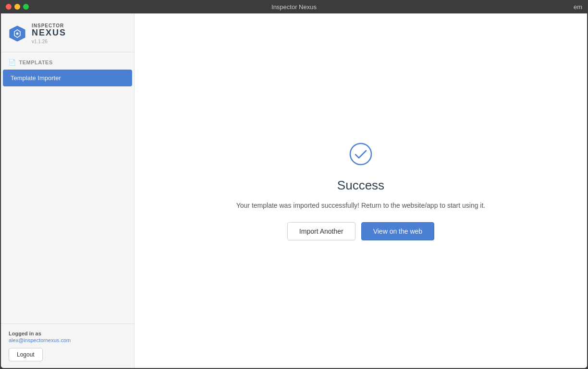  Describe the element at coordinates (321, 231) in the screenshot. I see `import-another-button: Import Another` at that location.